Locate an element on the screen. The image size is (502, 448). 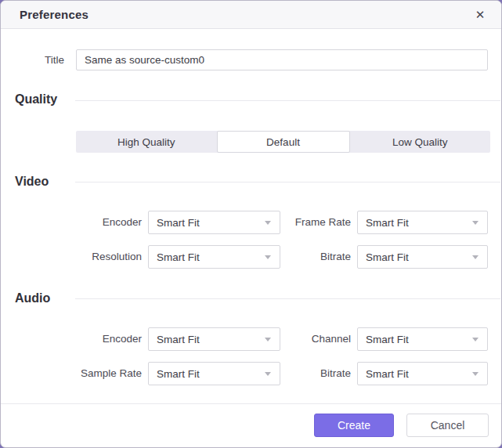
tab-high-quality: High Quality is located at coordinates (146, 142).